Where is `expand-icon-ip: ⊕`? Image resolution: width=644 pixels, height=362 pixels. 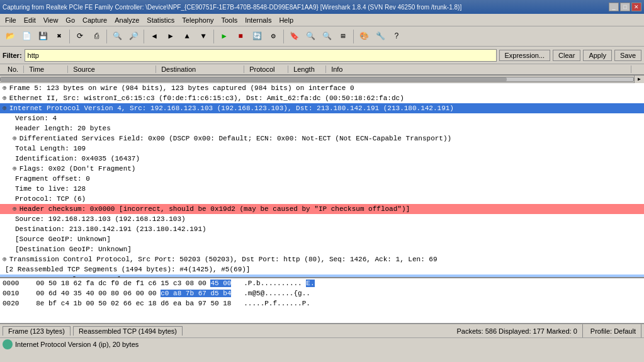 expand-icon-ip: ⊕ is located at coordinates (5, 108).